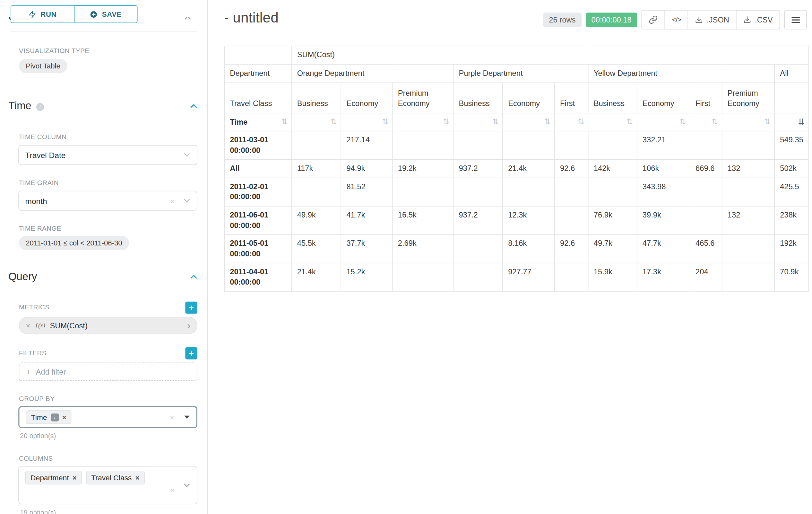  I want to click on table-row: 2011-02-01 00:00:0081.52343.98425.5, so click(517, 192).